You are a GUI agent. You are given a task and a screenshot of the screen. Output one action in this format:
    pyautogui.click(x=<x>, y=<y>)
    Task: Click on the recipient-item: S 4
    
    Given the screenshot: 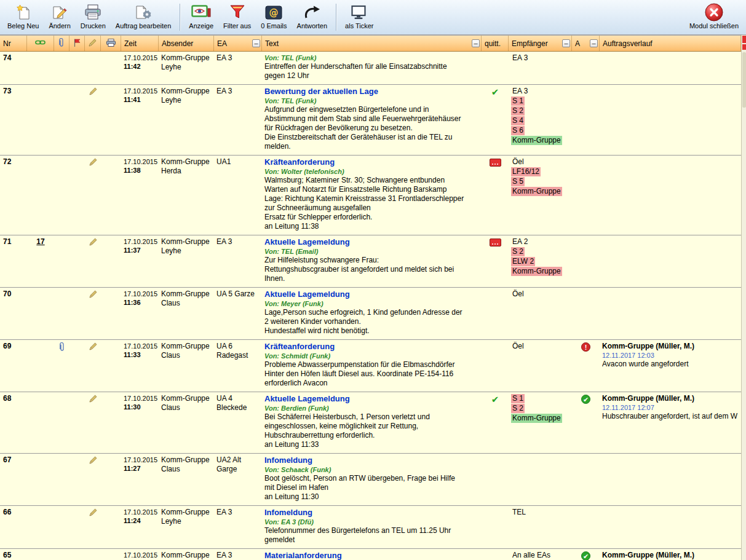 What is the action you would take?
    pyautogui.click(x=518, y=120)
    